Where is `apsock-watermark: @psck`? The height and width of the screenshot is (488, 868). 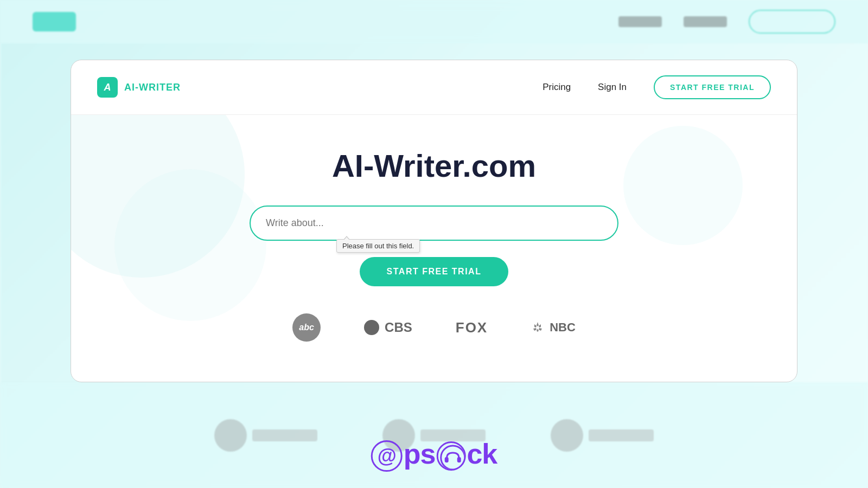
apsock-watermark: @psck is located at coordinates (434, 454).